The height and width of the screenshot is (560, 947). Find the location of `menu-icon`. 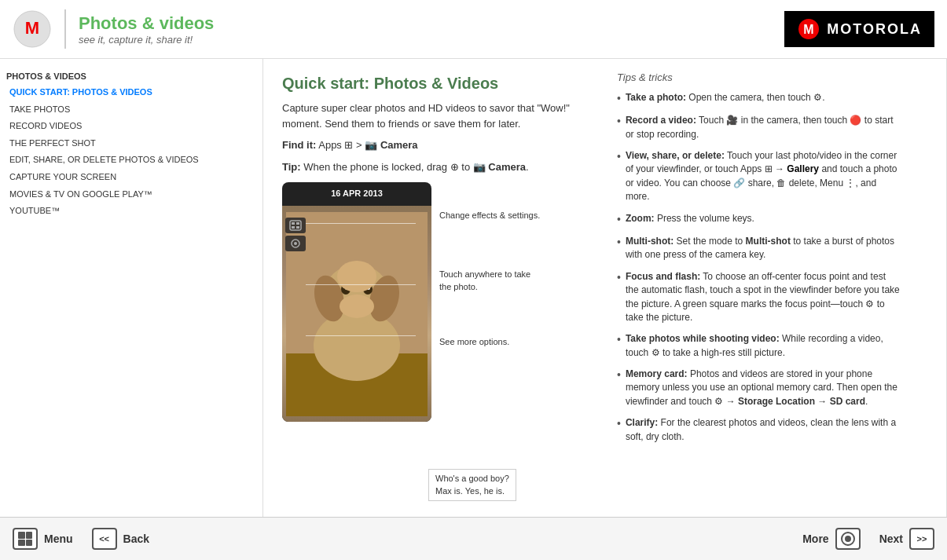

menu-icon is located at coordinates (25, 539).